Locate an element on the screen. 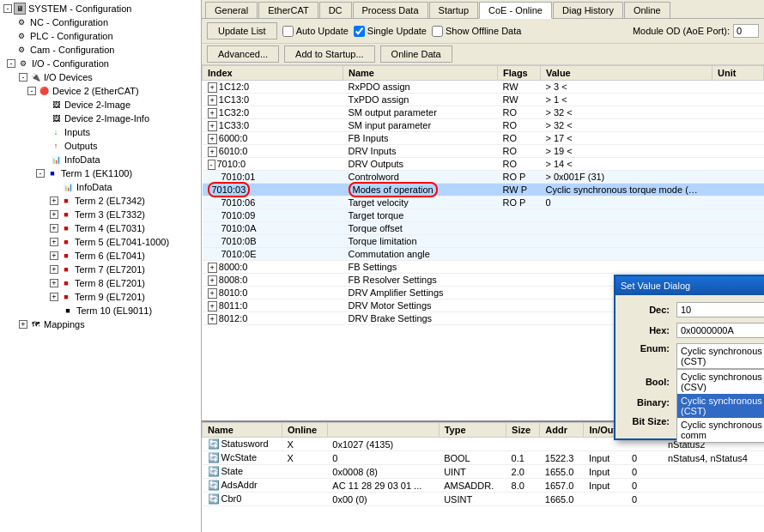 The image size is (764, 532). tab-online: Online is located at coordinates (647, 10).